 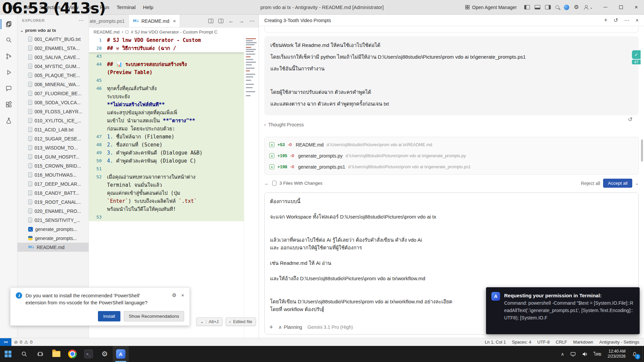 What do you see at coordinates (290, 327) in the screenshot?
I see `planning-mode-toggle: ∧ Planning` at bounding box center [290, 327].